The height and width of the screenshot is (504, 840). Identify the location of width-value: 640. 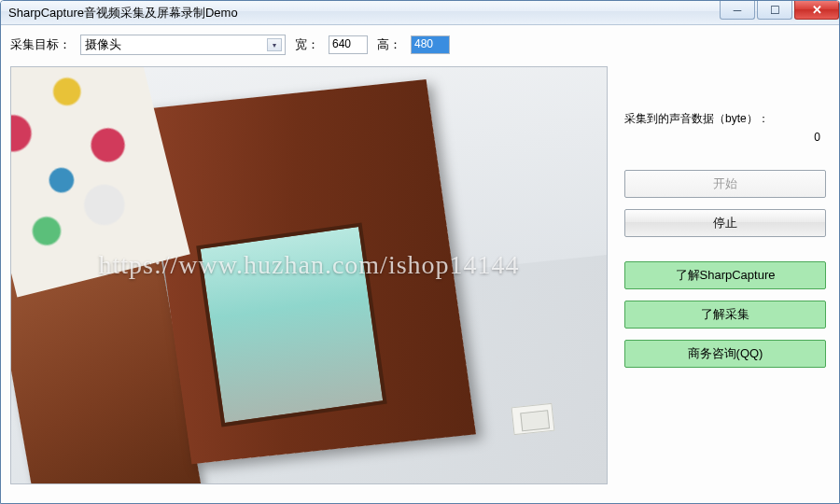
(342, 44).